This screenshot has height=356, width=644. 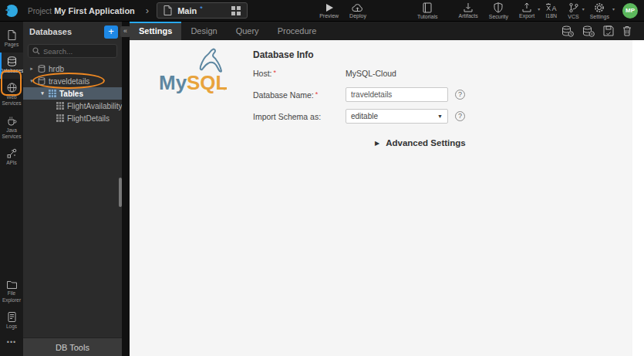 What do you see at coordinates (71, 94) in the screenshot?
I see `tree-node-label: Tables` at bounding box center [71, 94].